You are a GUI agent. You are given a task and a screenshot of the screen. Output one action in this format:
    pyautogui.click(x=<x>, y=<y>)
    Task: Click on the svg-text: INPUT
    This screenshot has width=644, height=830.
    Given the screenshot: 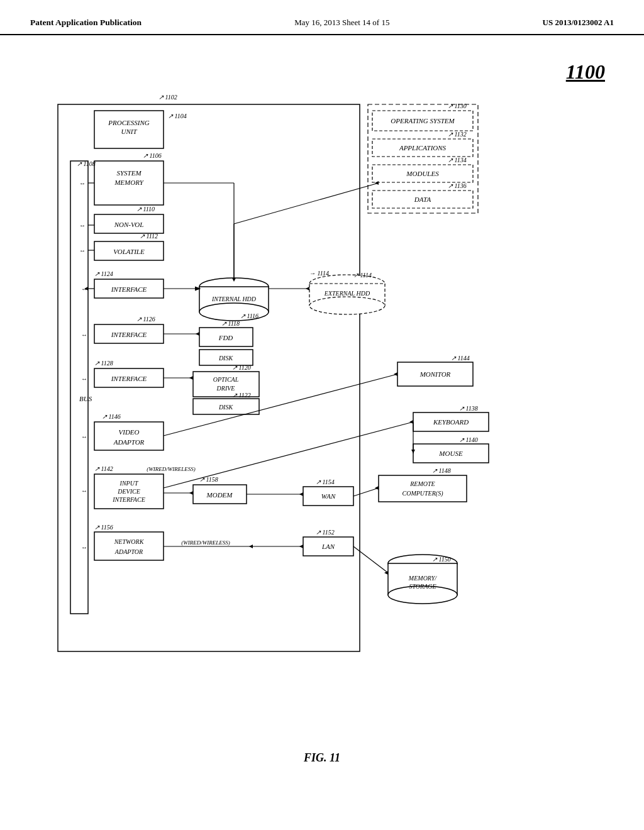 What is the action you would take?
    pyautogui.click(x=130, y=483)
    